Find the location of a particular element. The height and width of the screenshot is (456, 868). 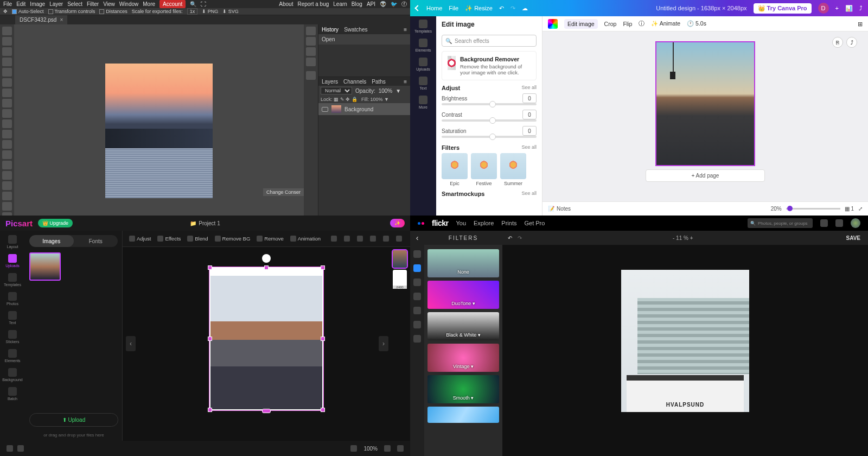

filter-festive: Festive is located at coordinates (484, 169).